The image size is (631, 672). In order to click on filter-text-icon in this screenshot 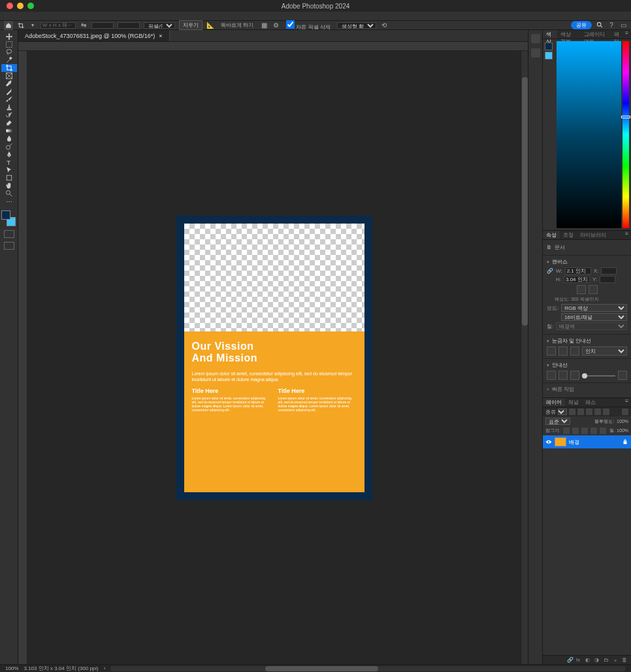, I will do `click(589, 412)`.